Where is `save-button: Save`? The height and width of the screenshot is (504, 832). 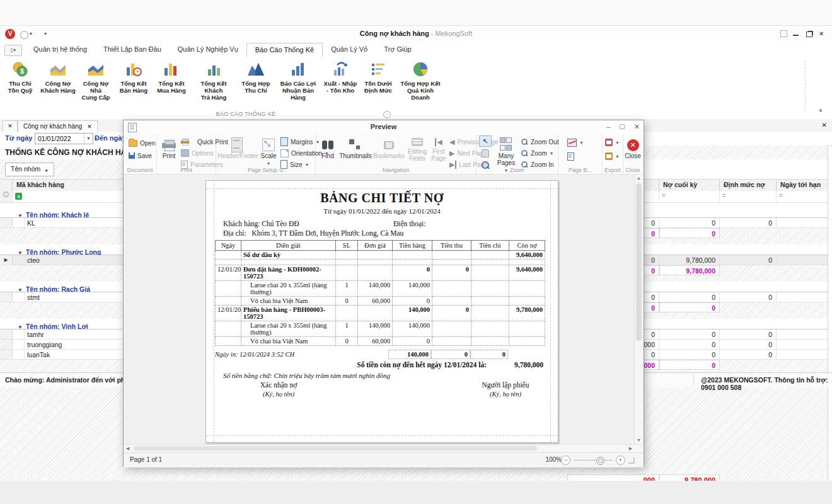 save-button: Save is located at coordinates (142, 156).